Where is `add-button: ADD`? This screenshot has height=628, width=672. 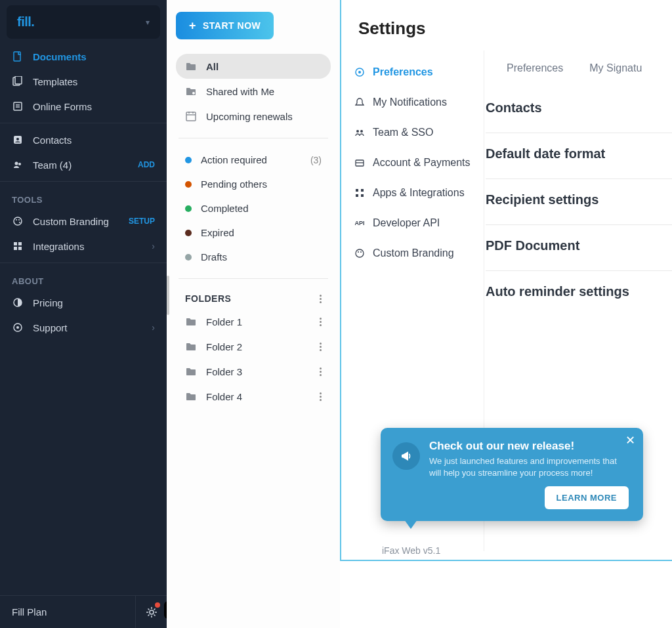
add-button: ADD is located at coordinates (146, 165).